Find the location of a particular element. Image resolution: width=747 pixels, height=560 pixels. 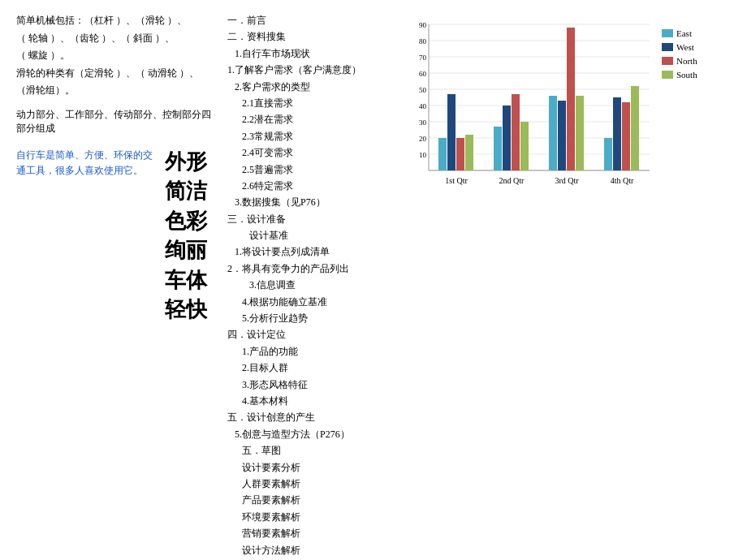

svg-text: 50 is located at coordinates (423, 90).